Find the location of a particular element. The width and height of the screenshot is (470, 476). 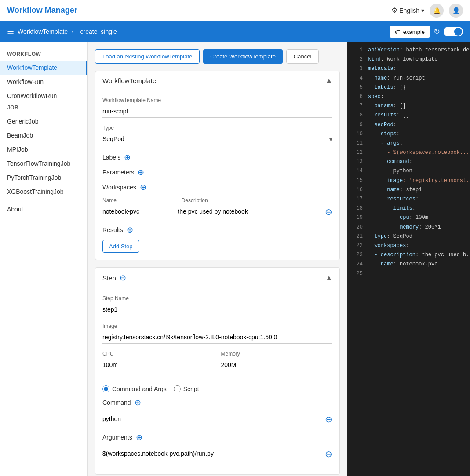

add-step-button: Add Step is located at coordinates (121, 246).